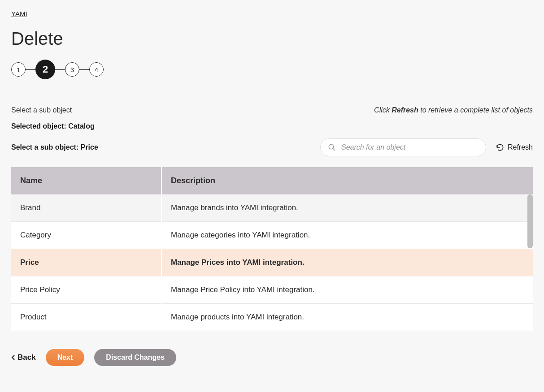 The width and height of the screenshot is (544, 392). I want to click on refresh-label: Refresh, so click(520, 147).